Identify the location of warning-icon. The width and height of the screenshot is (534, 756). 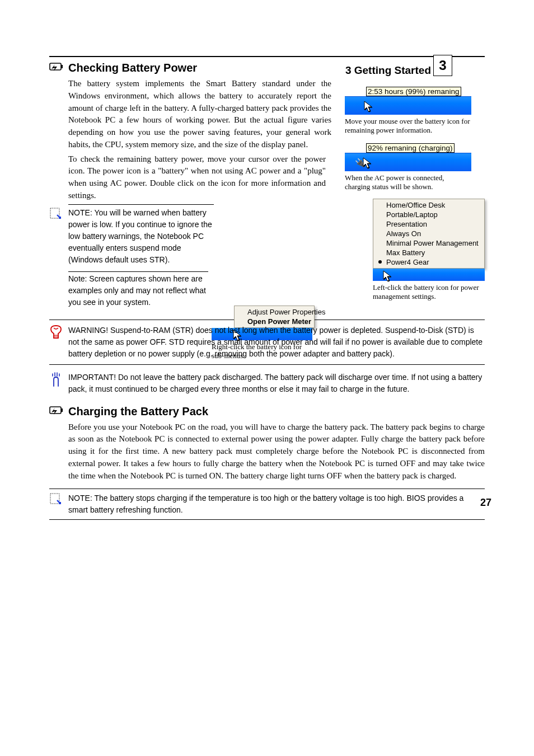
(57, 332).